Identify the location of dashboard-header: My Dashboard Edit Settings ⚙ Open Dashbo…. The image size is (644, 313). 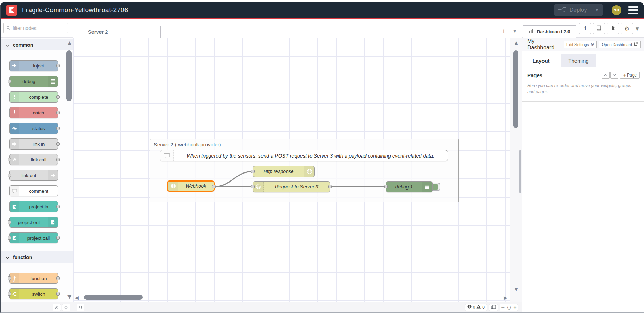
(583, 45).